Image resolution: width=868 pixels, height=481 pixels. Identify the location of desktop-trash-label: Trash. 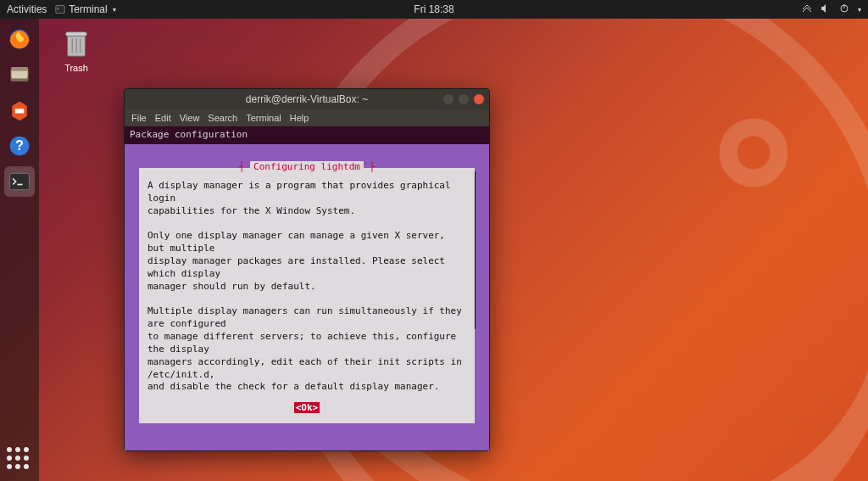
(76, 68).